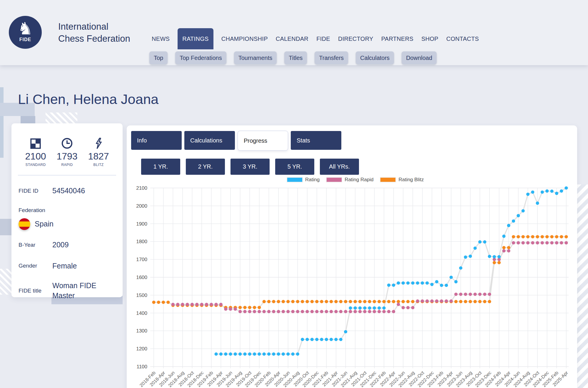 The width and height of the screenshot is (588, 388). Describe the element at coordinates (142, 367) in the screenshot. I see `svg-text: 1100` at that location.